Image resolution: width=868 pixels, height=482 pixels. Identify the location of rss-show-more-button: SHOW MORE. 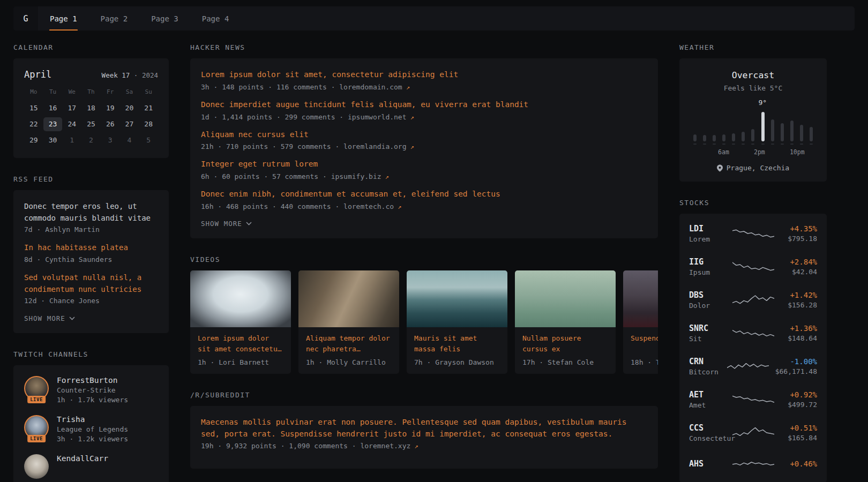
(49, 318).